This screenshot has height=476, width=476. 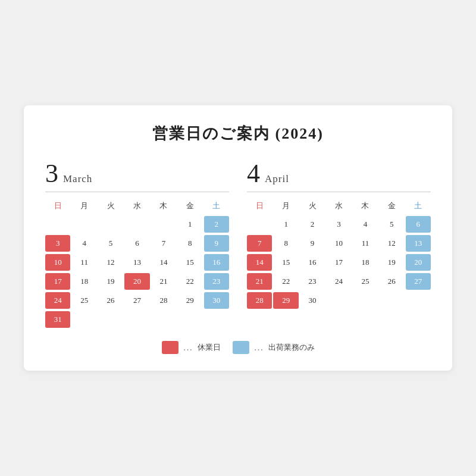 What do you see at coordinates (170, 347) in the screenshot?
I see `legend-red-box` at bounding box center [170, 347].